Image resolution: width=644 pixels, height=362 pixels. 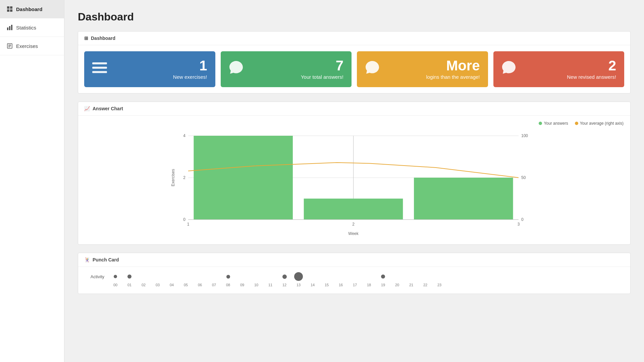 I want to click on stat-tile-more-logins: Morelogins than the average!, so click(x=423, y=69).